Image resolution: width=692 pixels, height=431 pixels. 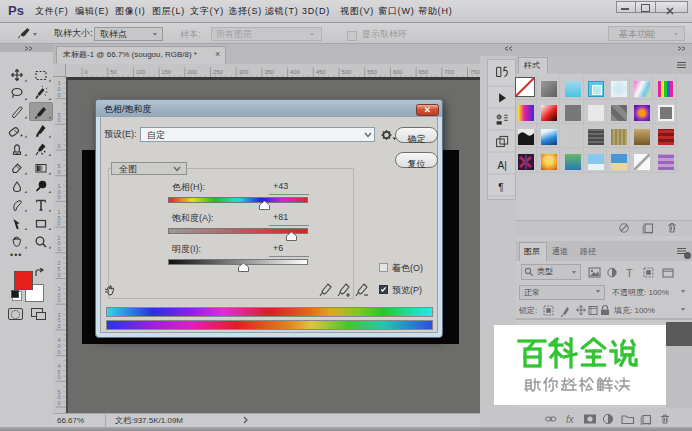 I want to click on svg-text: 350, so click(x=269, y=72).